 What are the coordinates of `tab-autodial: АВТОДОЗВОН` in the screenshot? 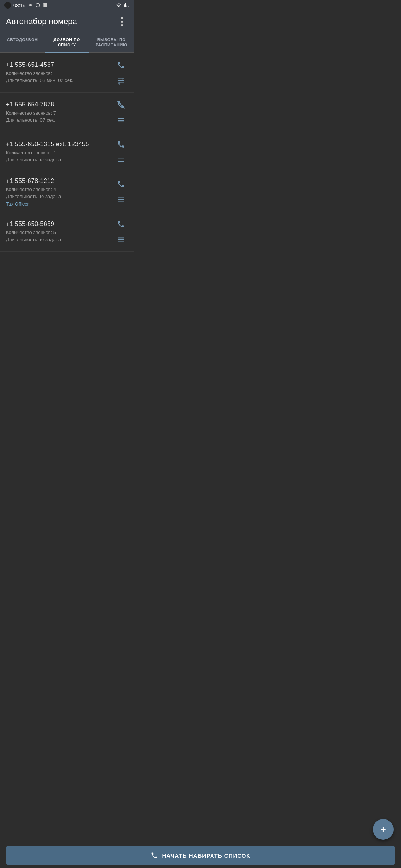 It's located at (22, 42).